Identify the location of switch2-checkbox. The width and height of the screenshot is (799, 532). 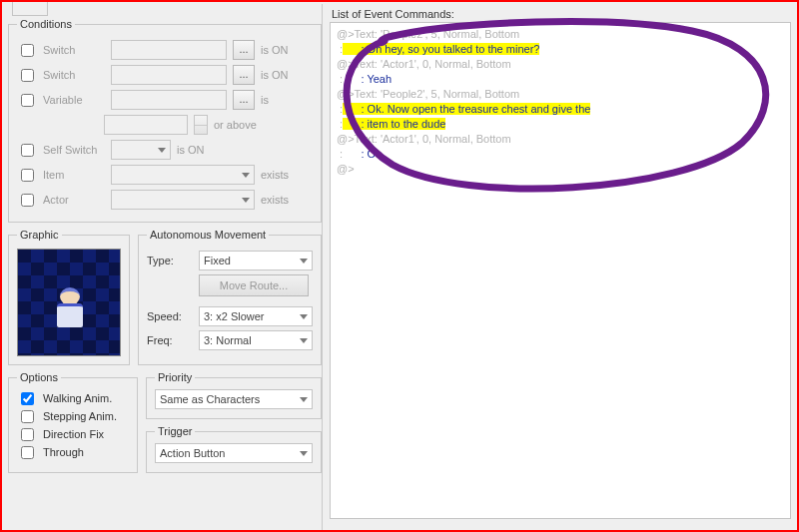
(28, 76).